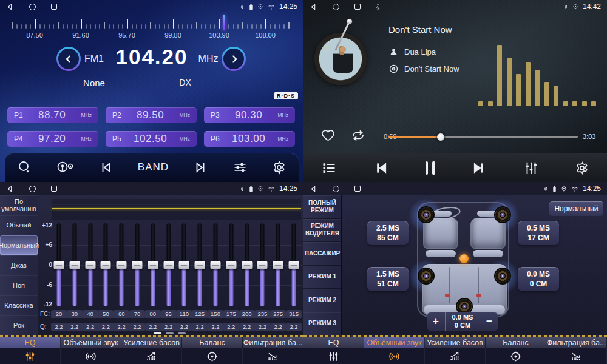 Image resolution: width=607 pixels, height=364 pixels. What do you see at coordinates (19, 285) in the screenshot?
I see `eq-preset-item: Поп` at bounding box center [19, 285].